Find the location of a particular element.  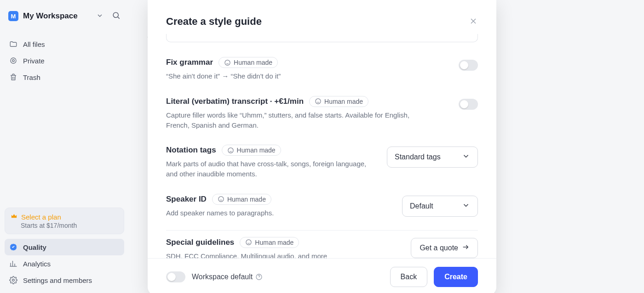

back-button: Back is located at coordinates (409, 277).